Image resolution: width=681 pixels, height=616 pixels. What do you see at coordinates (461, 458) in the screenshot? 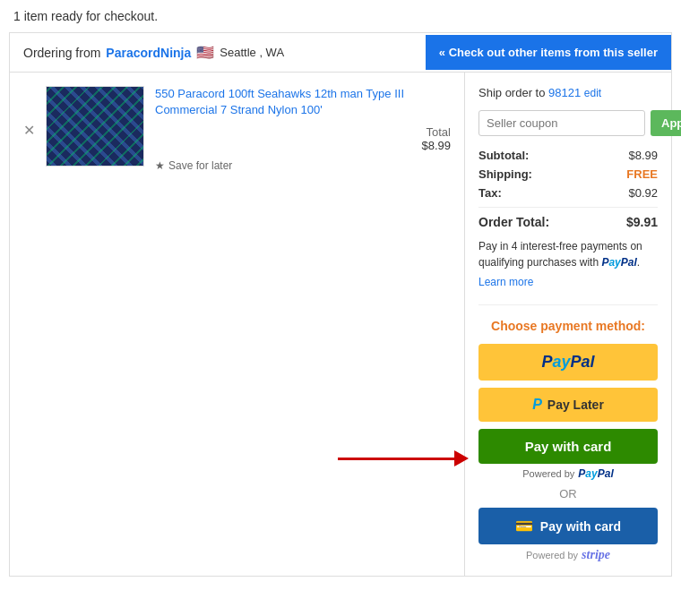
I see `arrow-head` at bounding box center [461, 458].